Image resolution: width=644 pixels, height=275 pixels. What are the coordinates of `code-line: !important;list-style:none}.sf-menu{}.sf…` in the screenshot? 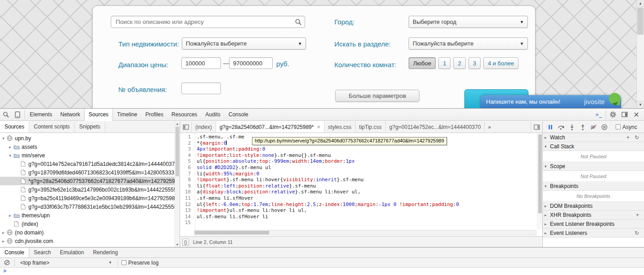 It's located at (366, 156).